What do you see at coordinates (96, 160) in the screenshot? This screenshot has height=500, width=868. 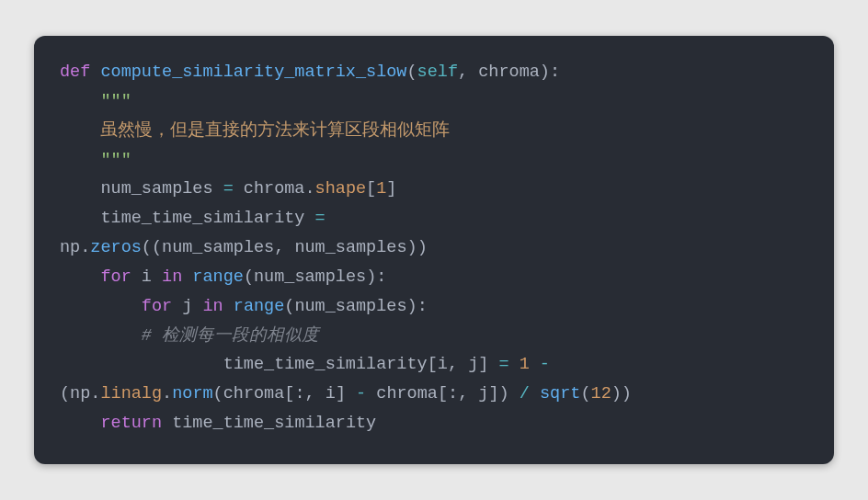 I see `line-4: """` at bounding box center [96, 160].